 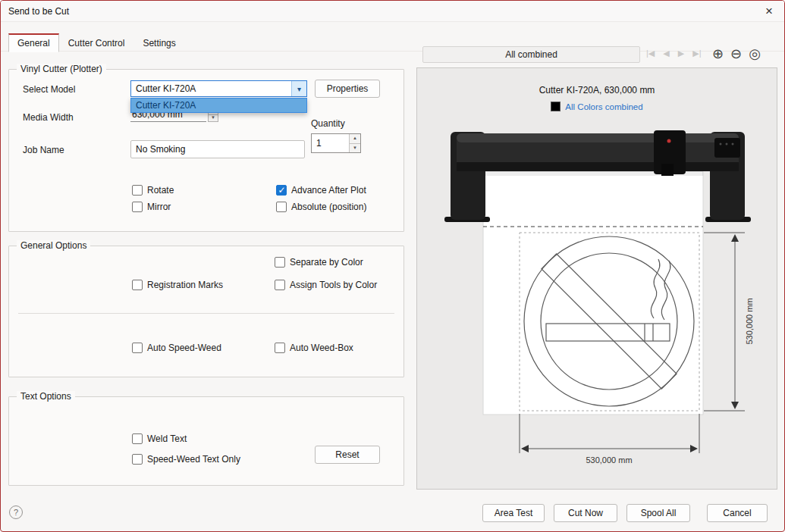 I want to click on spool-all-button: Spool All, so click(x=658, y=513).